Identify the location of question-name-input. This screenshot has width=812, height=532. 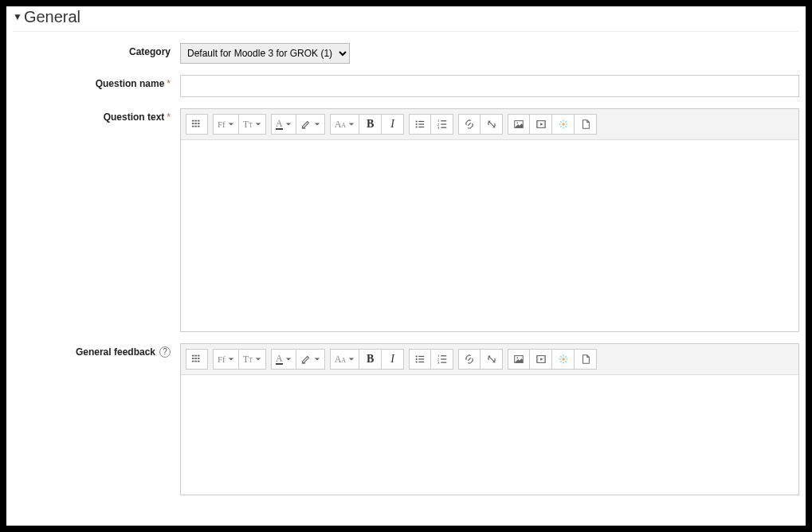
(489, 86).